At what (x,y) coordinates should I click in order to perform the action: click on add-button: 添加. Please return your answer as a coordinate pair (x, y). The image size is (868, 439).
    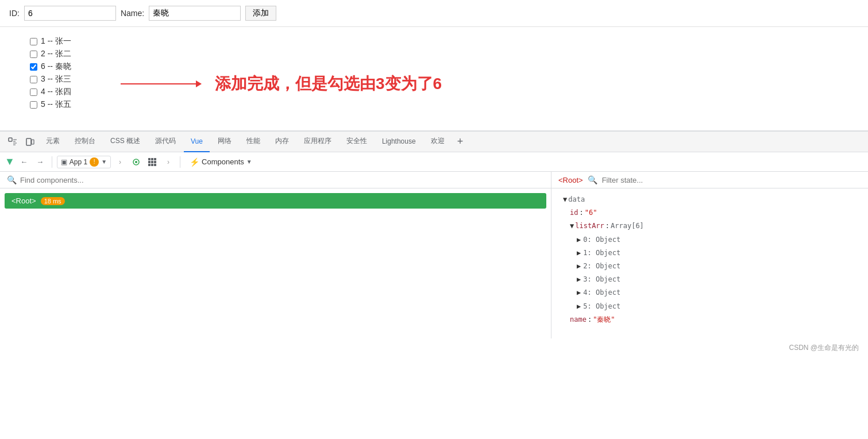
    Looking at the image, I should click on (261, 13).